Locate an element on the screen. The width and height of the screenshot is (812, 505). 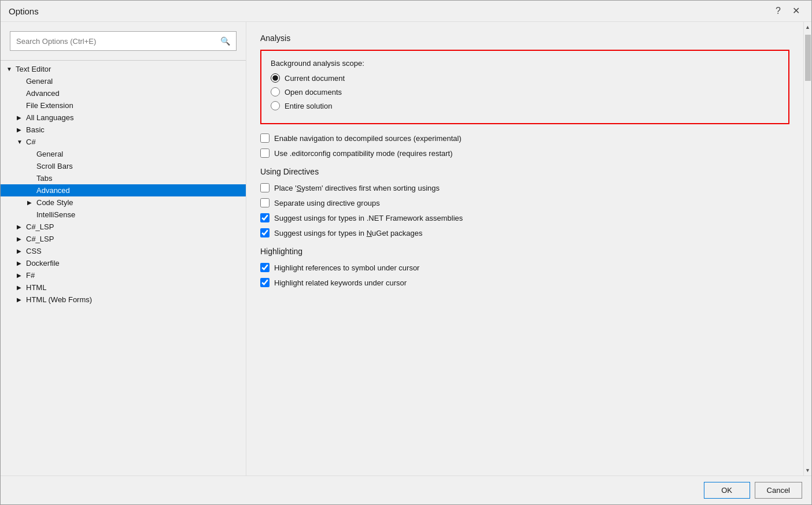
tree-label-general: General is located at coordinates (39, 81).